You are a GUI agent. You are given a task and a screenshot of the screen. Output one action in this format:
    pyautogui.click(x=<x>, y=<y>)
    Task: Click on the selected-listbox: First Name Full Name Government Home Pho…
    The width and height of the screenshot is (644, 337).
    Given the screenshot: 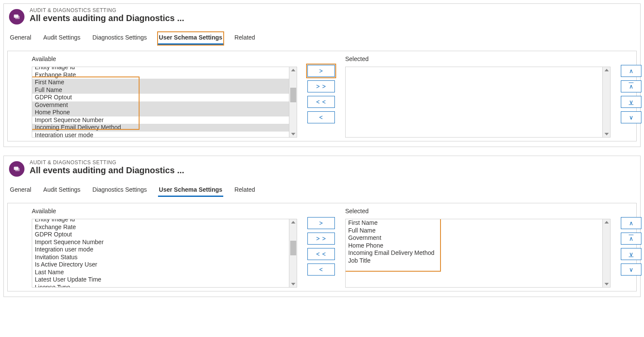 What is the action you would take?
    pyautogui.click(x=474, y=253)
    